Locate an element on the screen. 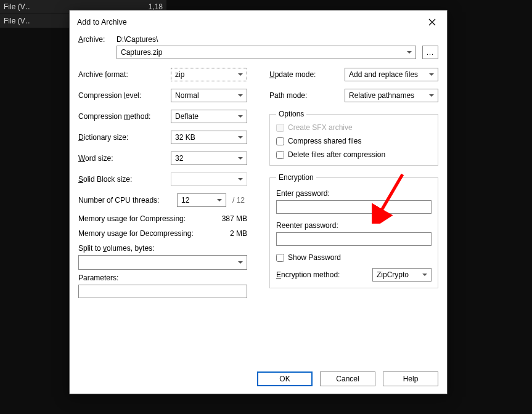  dialog-title: Add to Archive is located at coordinates (250, 22).